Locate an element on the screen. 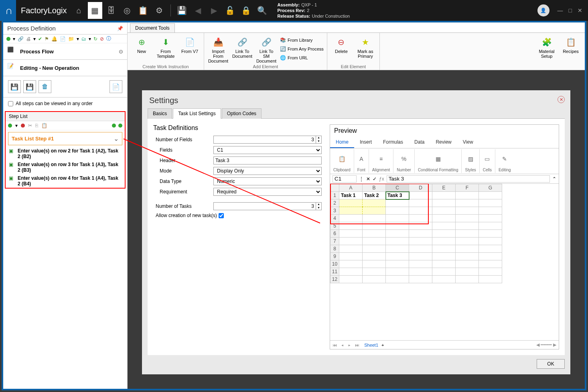  process-flow-section: ⬛ Process Flow ⊙ is located at coordinates (65, 51).